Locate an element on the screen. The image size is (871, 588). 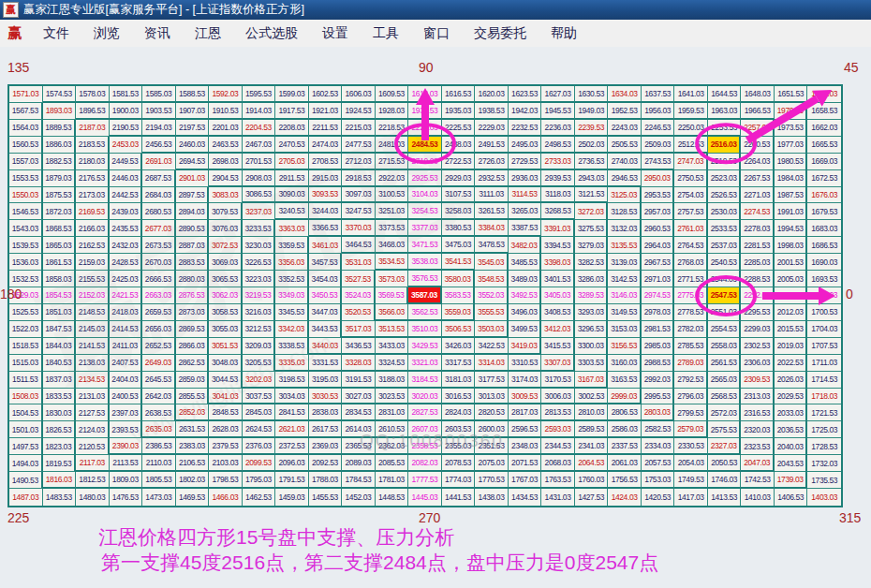
grid-cell: 2631.53 is located at coordinates (193, 430).